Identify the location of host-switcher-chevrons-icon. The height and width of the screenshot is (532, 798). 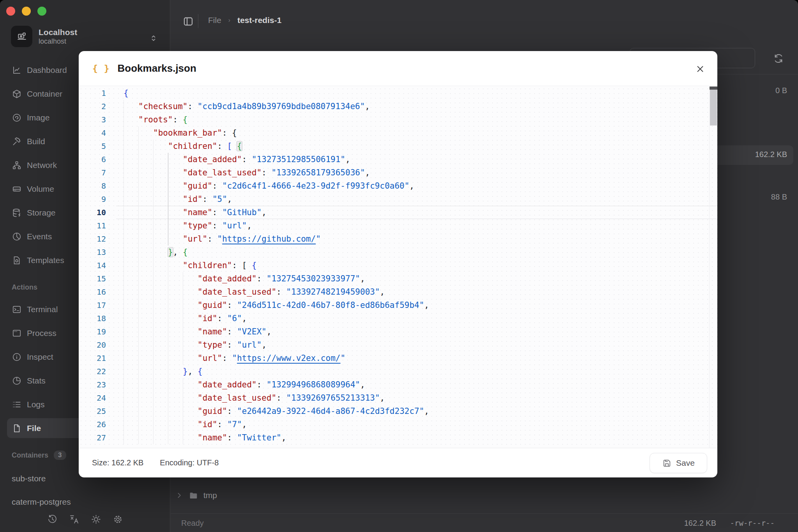
(154, 38).